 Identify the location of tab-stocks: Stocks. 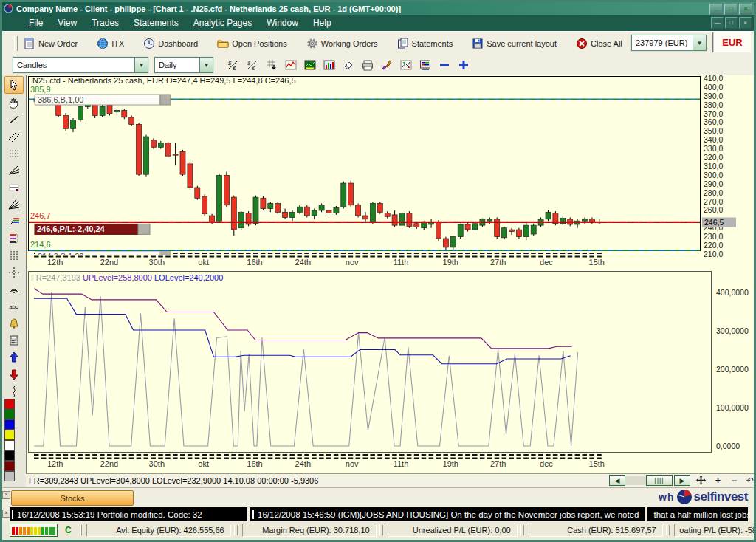
(72, 498).